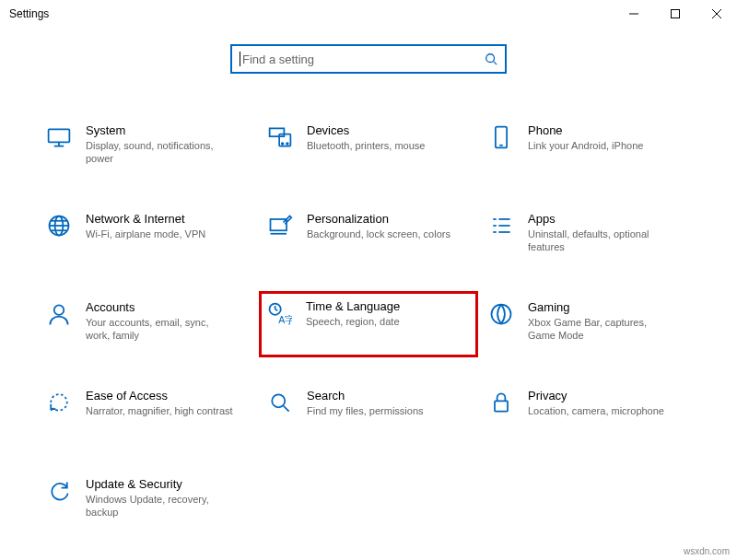  I want to click on maximize-button, so click(674, 14).